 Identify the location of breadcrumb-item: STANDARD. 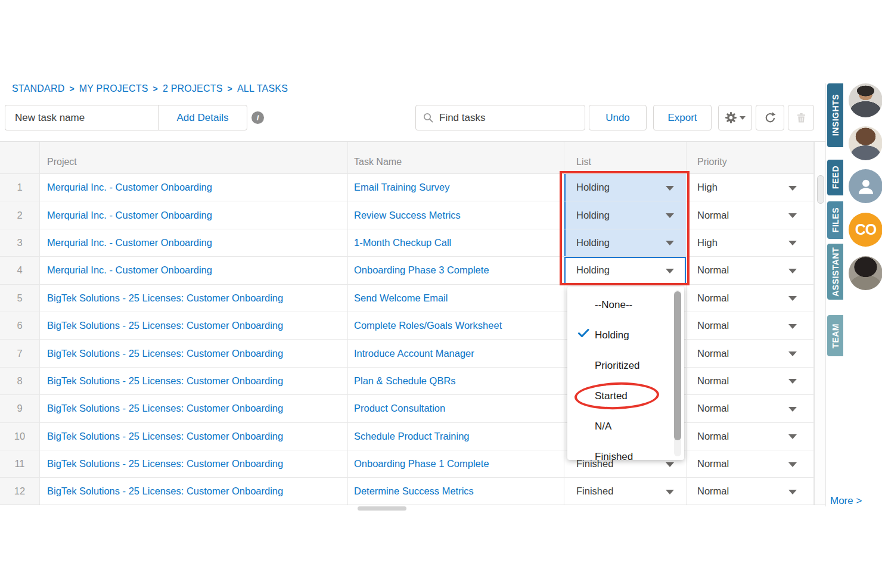
(38, 88).